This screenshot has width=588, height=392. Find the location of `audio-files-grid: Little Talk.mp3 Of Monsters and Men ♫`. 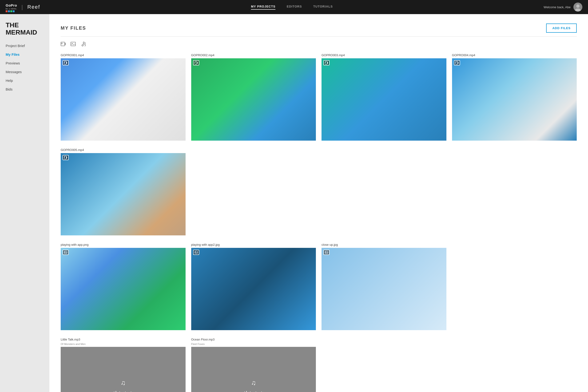

audio-files-grid: Little Talk.mp3 Of Monsters and Men ♫ is located at coordinates (319, 365).